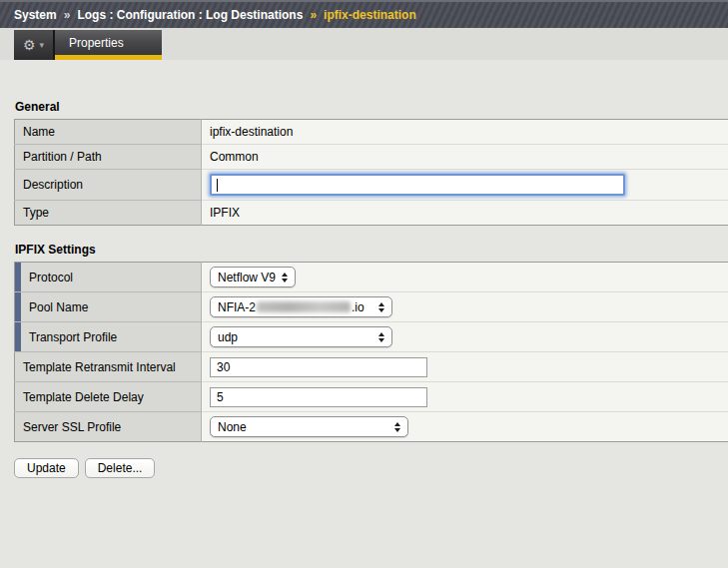 The width and height of the screenshot is (728, 568). What do you see at coordinates (42, 46) in the screenshot?
I see `chevron-down-icon: ▾` at bounding box center [42, 46].